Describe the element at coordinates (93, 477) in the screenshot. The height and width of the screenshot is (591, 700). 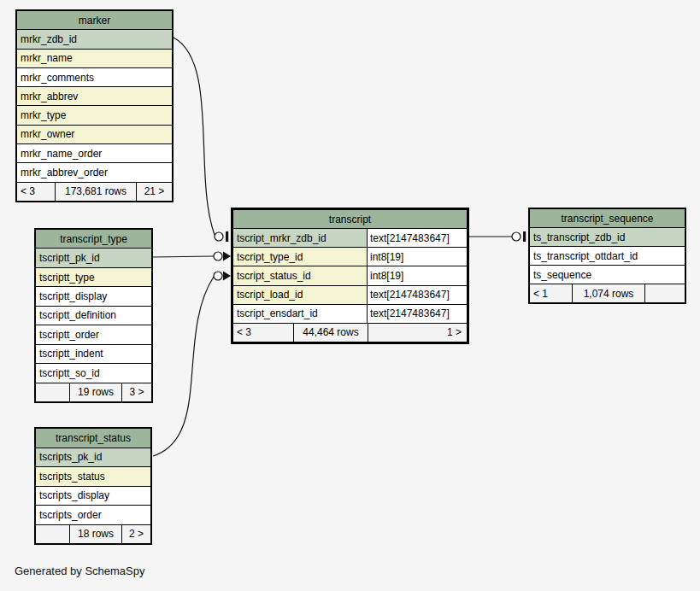
I see `column-name: tscripts_status` at that location.